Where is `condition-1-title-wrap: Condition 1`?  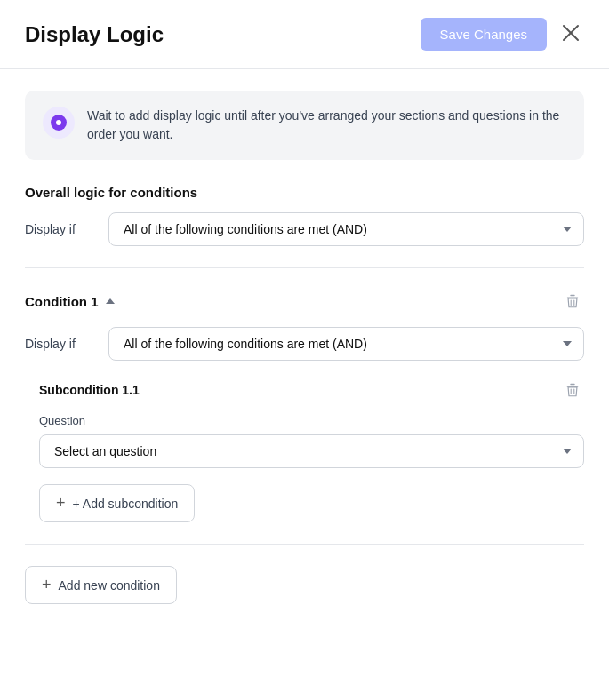 condition-1-title-wrap: Condition 1 is located at coordinates (69, 302).